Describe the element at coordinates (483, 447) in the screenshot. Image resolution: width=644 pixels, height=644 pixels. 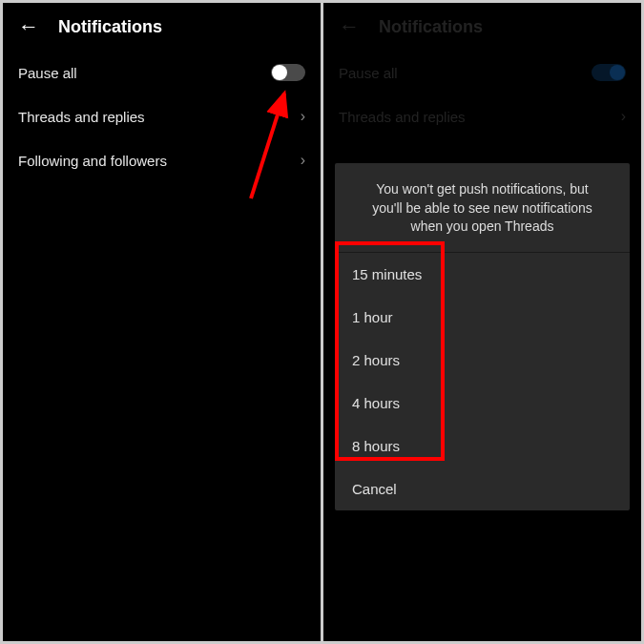
I see `option-8-hours: 8 hours` at that location.